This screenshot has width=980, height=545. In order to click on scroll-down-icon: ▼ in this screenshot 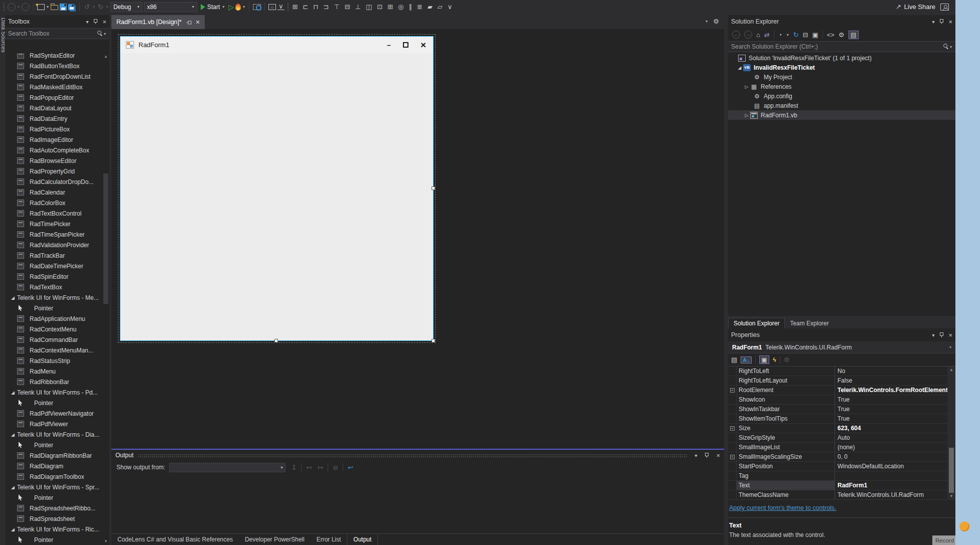, I will do `click(951, 496)`.